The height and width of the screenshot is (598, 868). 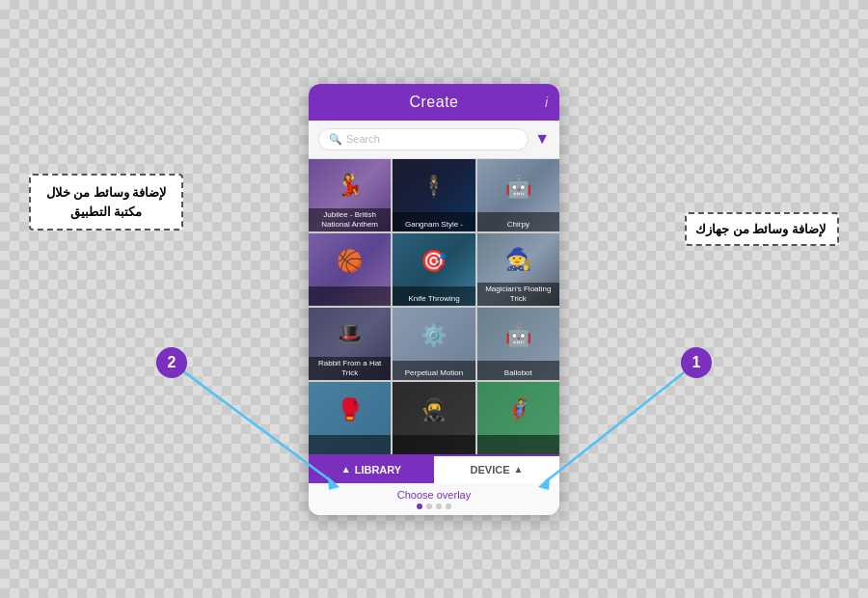 What do you see at coordinates (172, 363) in the screenshot?
I see `number-2-circle: 2` at bounding box center [172, 363].